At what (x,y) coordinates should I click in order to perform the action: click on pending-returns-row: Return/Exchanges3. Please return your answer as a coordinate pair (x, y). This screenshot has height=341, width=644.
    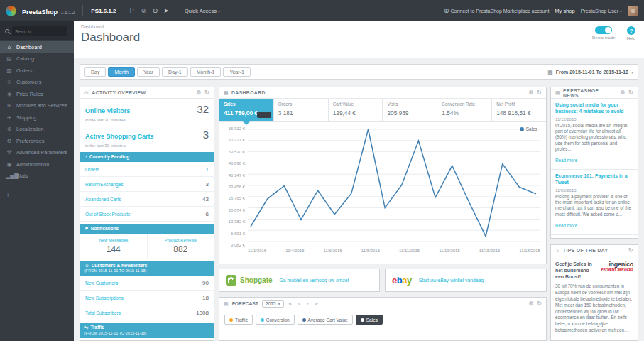
    Looking at the image, I should click on (147, 185).